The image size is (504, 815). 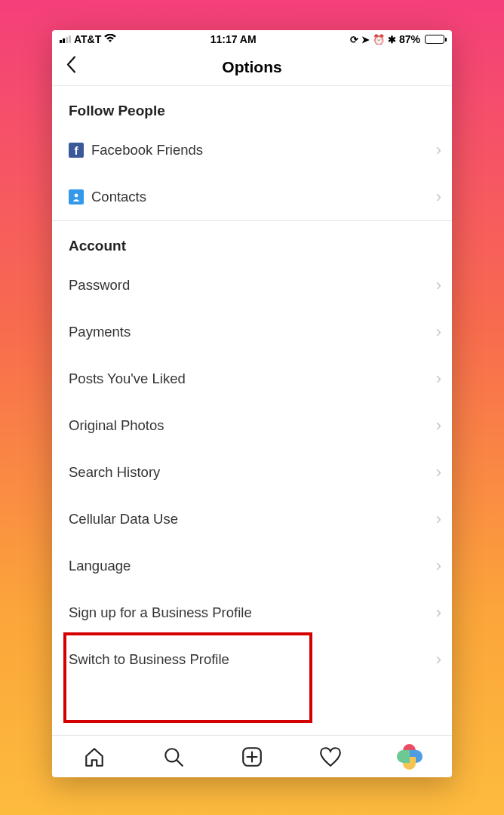 I want to click on chevron-left-icon, so click(x=72, y=64).